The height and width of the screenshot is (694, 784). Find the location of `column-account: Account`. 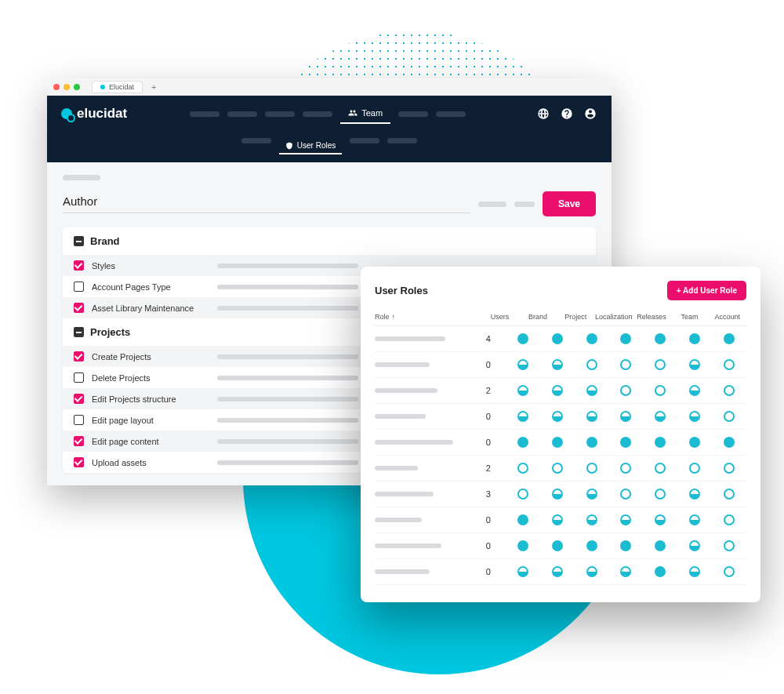

column-account: Account is located at coordinates (728, 317).